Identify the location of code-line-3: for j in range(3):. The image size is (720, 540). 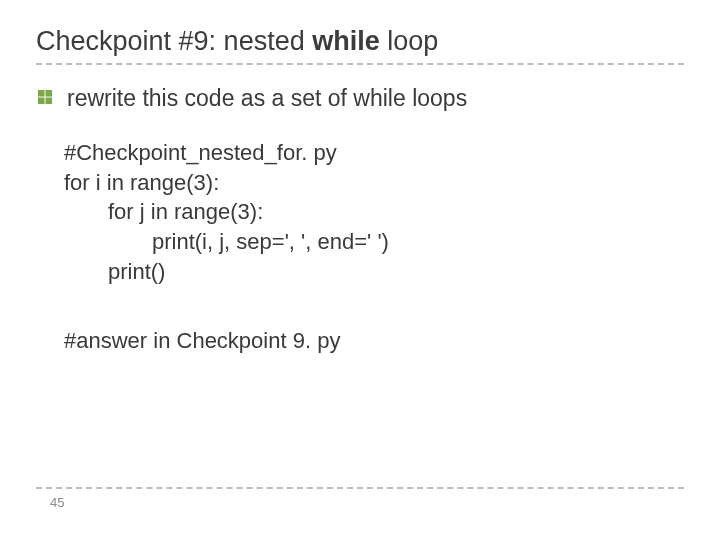
(374, 212).